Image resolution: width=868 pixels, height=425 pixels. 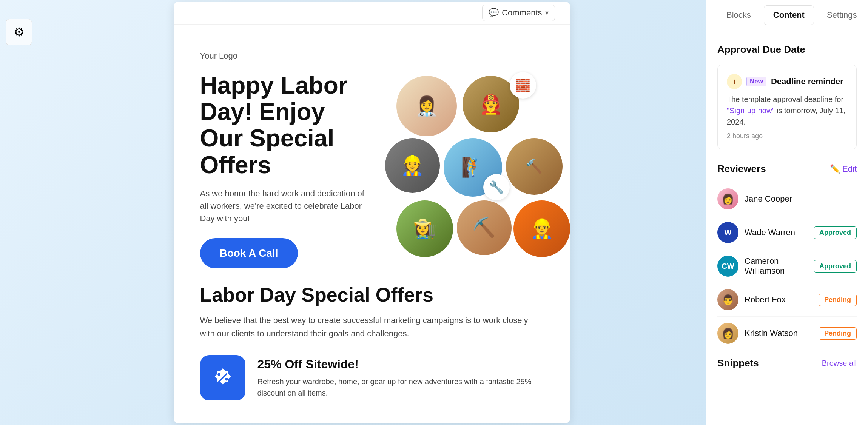 What do you see at coordinates (776, 266) in the screenshot?
I see `reviewer-name-cameron: Cameron Williamson` at bounding box center [776, 266].